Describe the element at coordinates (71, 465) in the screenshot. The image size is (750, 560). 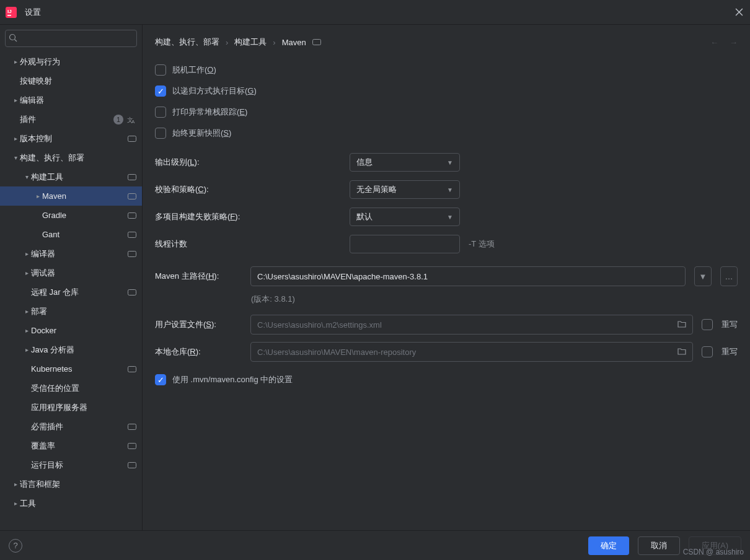
I see `sidebar-item: 运行目标` at that location.